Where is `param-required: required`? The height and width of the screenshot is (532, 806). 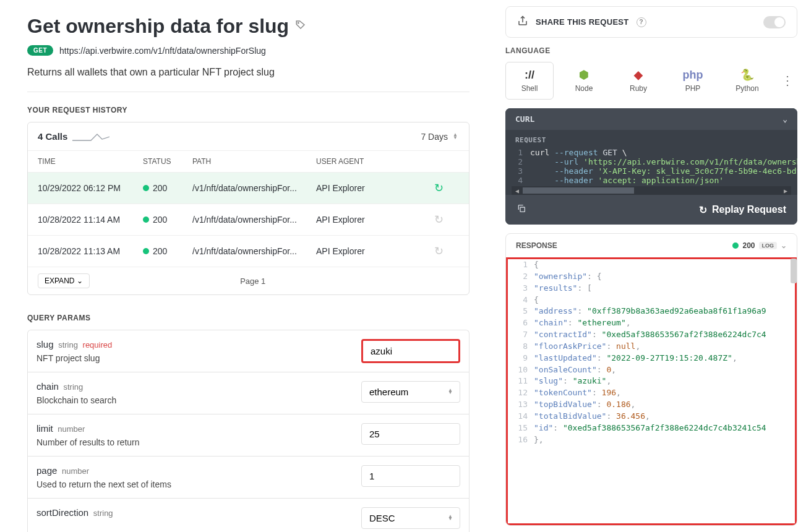
param-required: required is located at coordinates (96, 345).